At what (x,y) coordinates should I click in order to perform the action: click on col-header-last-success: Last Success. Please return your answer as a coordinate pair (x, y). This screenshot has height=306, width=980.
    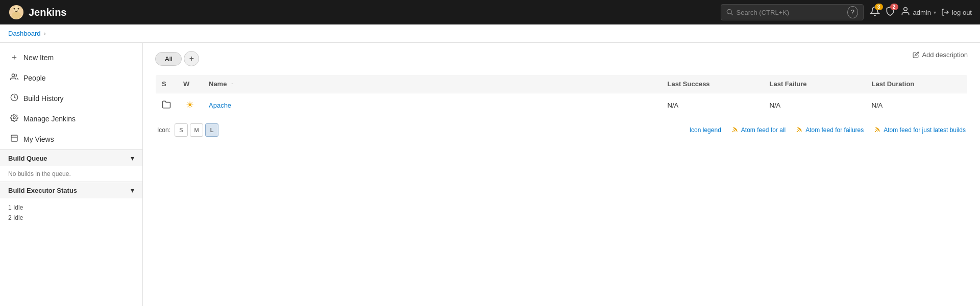
    Looking at the image, I should click on (713, 84).